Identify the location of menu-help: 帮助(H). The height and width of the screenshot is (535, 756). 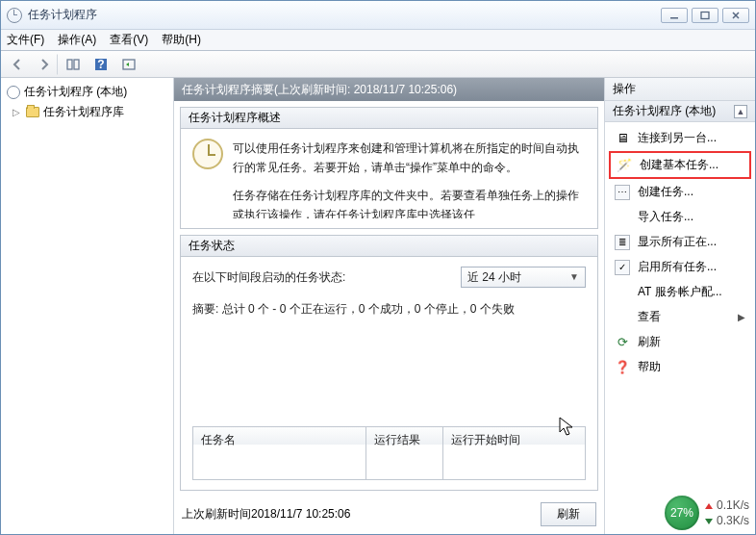
(181, 40).